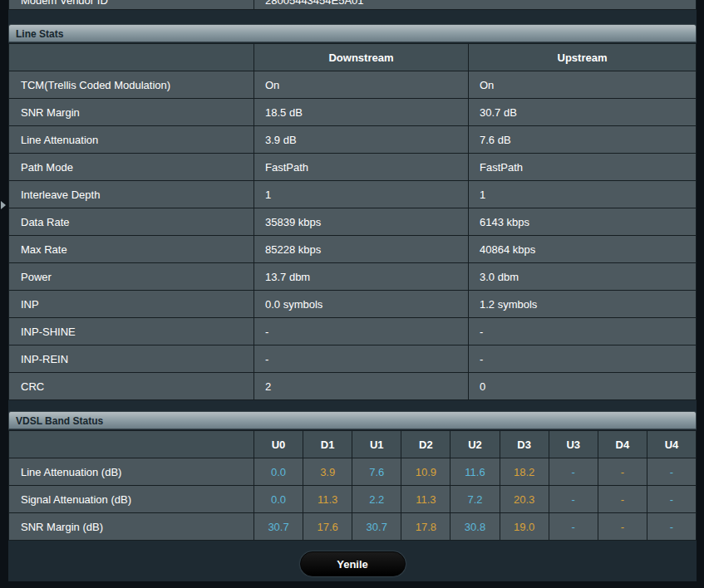  What do you see at coordinates (327, 500) in the screenshot?
I see `band-value-d1: 11.3` at bounding box center [327, 500].